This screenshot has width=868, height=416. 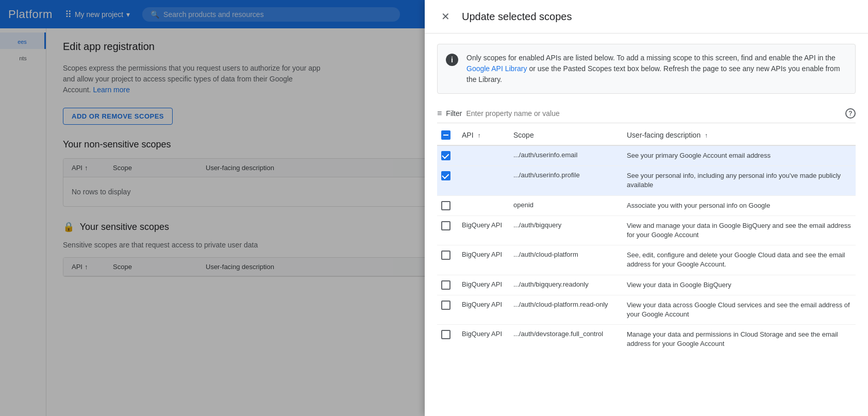 I want to click on info-text: Only scopes for enabled APIs are listed …, so click(x=657, y=69).